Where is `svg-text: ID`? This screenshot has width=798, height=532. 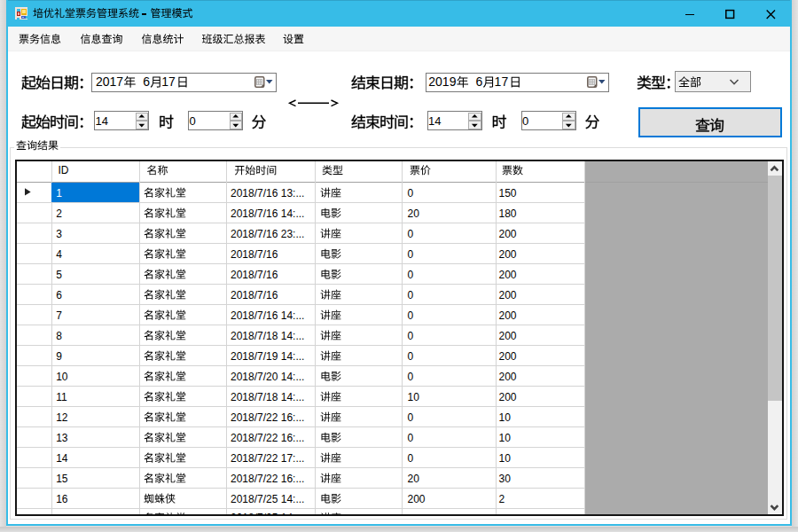
svg-text: ID is located at coordinates (64, 170).